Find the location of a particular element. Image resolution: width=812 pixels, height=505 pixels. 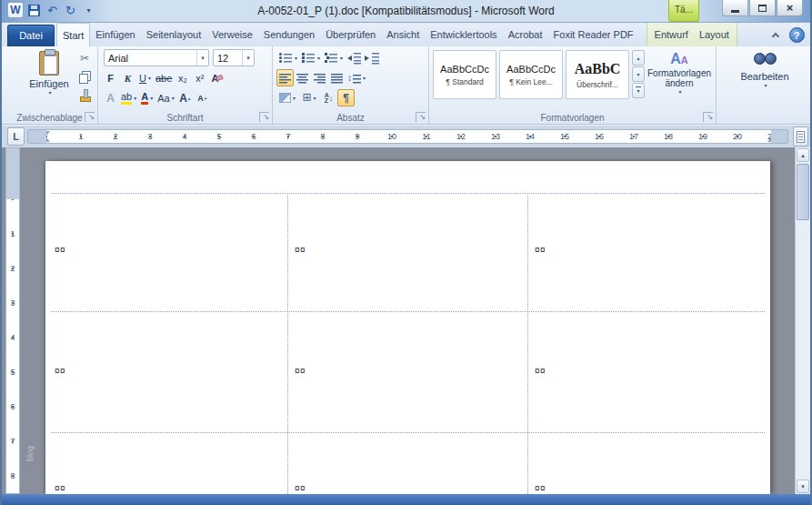

ruler-number: 9 is located at coordinates (356, 136).